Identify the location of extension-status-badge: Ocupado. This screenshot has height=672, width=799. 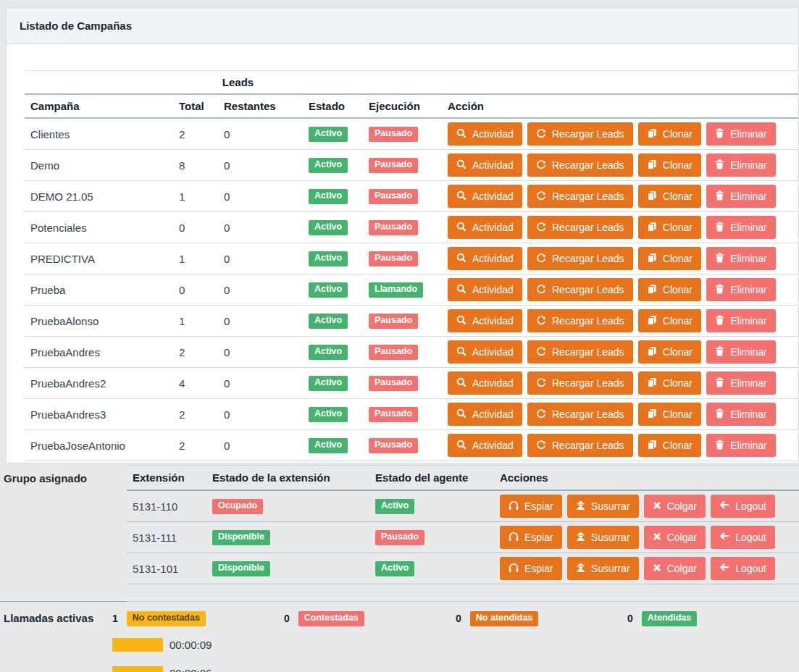
(238, 507).